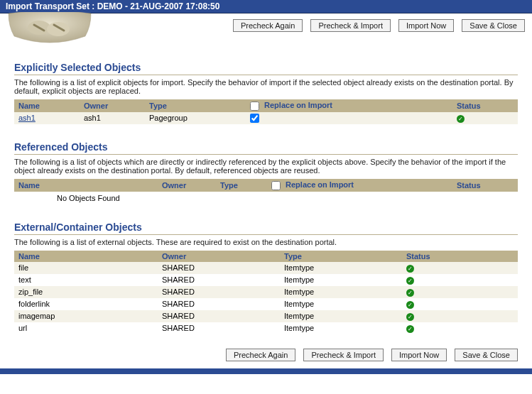 This screenshot has width=532, height=394. I want to click on cell-name: url, so click(86, 328).